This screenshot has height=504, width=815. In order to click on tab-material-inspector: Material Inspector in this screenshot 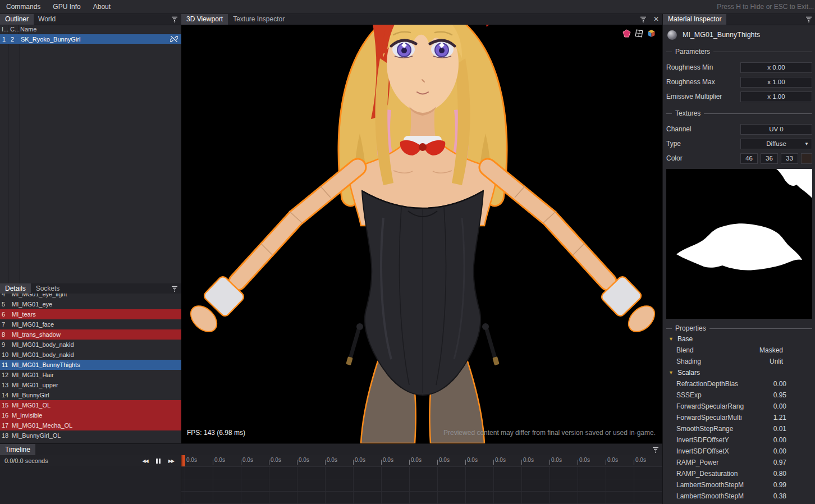, I will do `click(695, 19)`.